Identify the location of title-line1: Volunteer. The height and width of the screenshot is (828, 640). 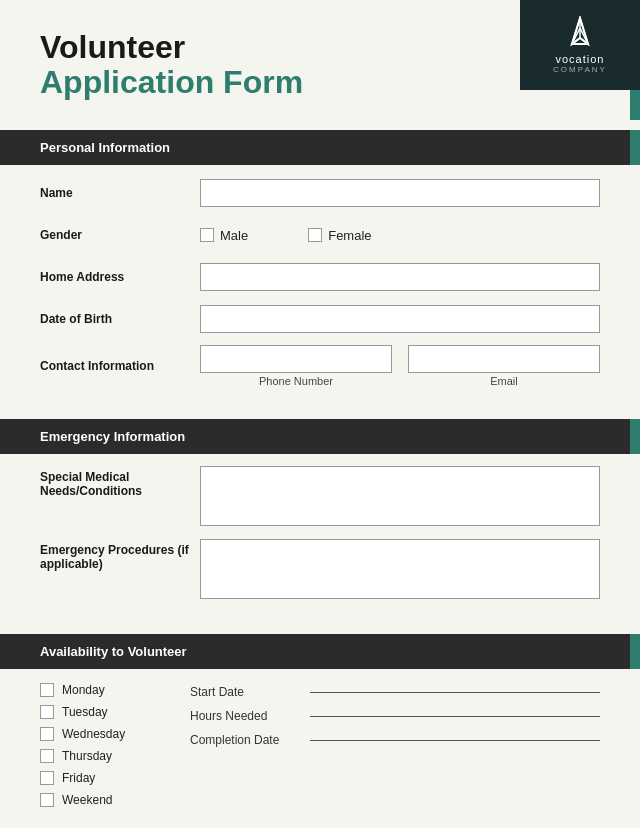
(172, 48).